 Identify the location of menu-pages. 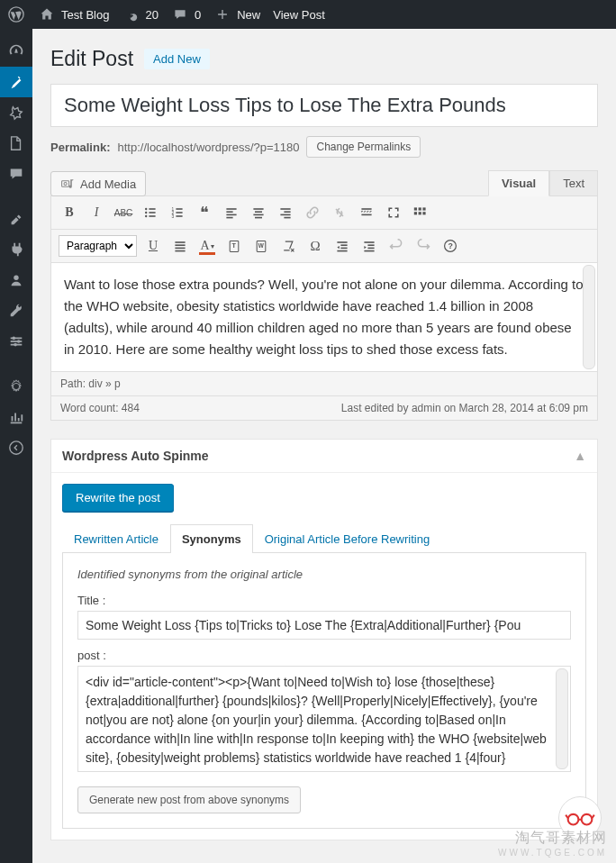
(16, 143).